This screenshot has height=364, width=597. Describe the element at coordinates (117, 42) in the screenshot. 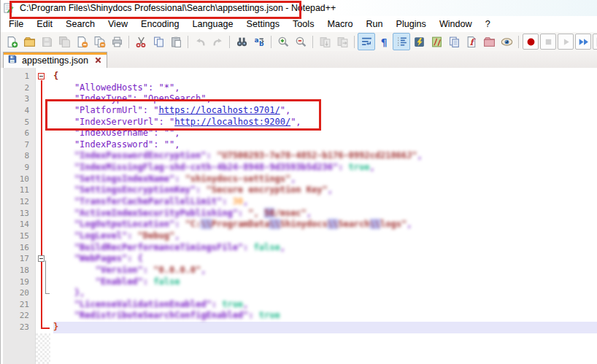

I see `print-button` at that location.